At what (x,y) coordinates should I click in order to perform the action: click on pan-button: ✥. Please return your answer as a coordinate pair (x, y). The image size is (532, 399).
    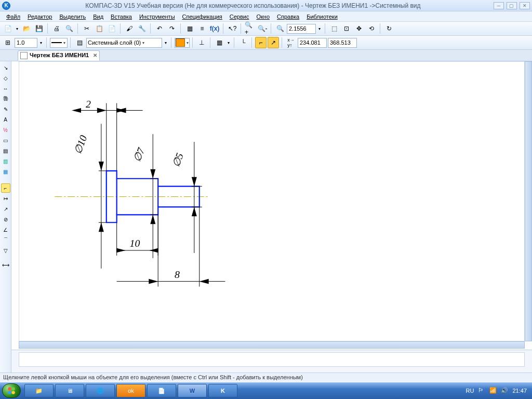
    Looking at the image, I should click on (359, 29).